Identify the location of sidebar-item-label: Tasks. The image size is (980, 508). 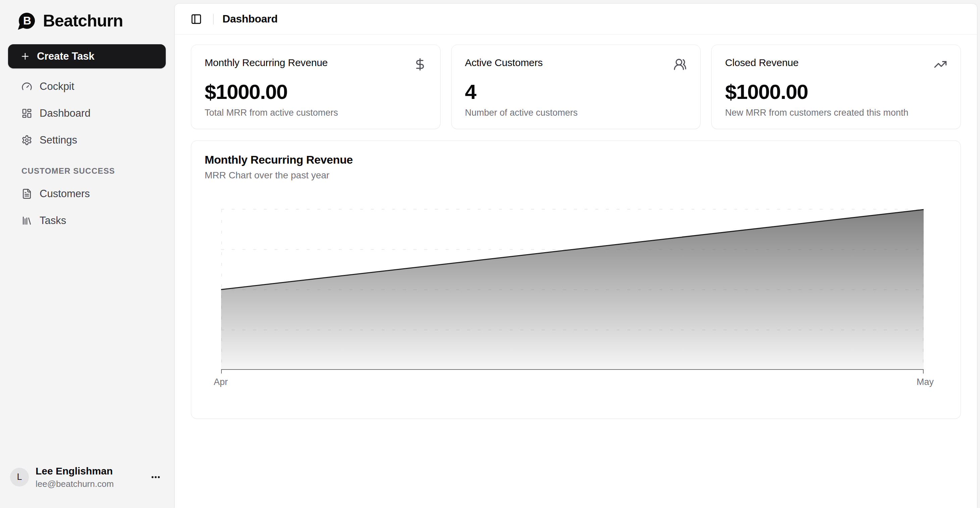
(53, 221).